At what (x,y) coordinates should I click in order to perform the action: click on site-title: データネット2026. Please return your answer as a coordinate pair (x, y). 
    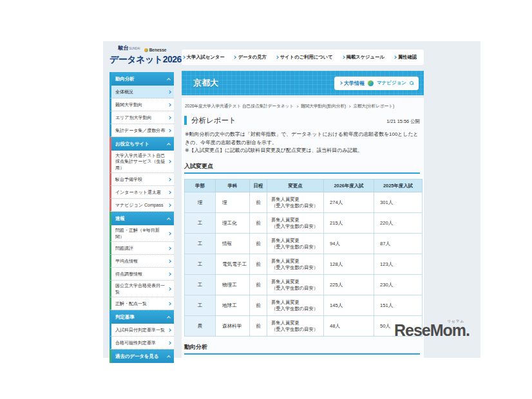
    Looking at the image, I should click on (142, 60).